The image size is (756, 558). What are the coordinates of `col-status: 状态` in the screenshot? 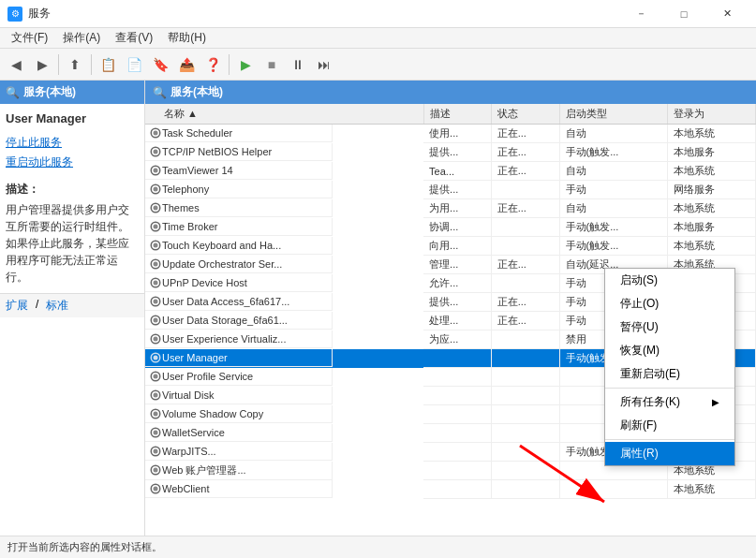 It's located at (525, 114).